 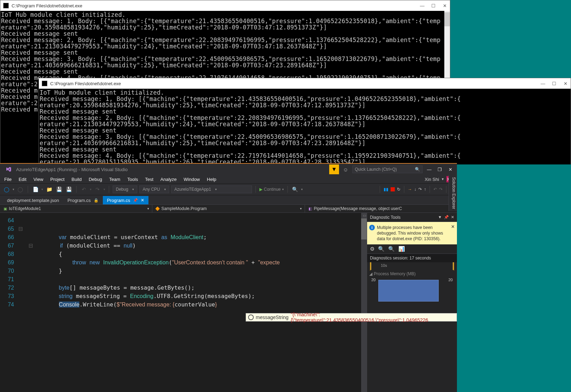 I want to click on startup-project-combo: AzureIoTEdgeApp1▾, so click(x=212, y=189).